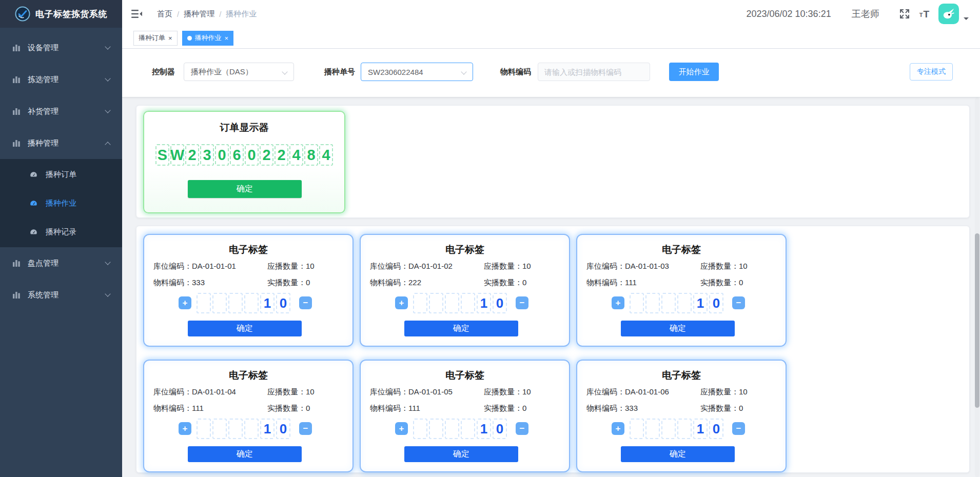  What do you see at coordinates (207, 155) in the screenshot?
I see `order-digit-cell: 3` at bounding box center [207, 155].